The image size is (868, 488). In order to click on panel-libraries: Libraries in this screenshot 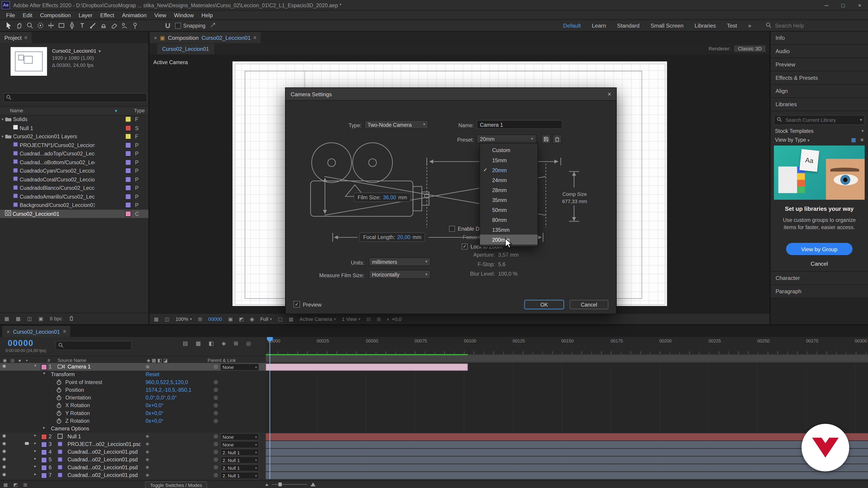, I will do `click(819, 104)`.